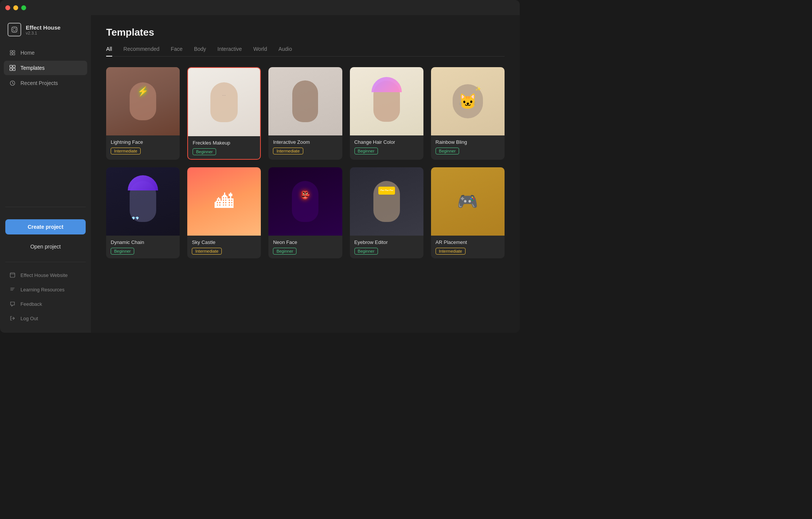 This screenshot has height=519, width=812. Describe the element at coordinates (33, 68) in the screenshot. I see `sidebar-item-templates-label: Templates` at that location.